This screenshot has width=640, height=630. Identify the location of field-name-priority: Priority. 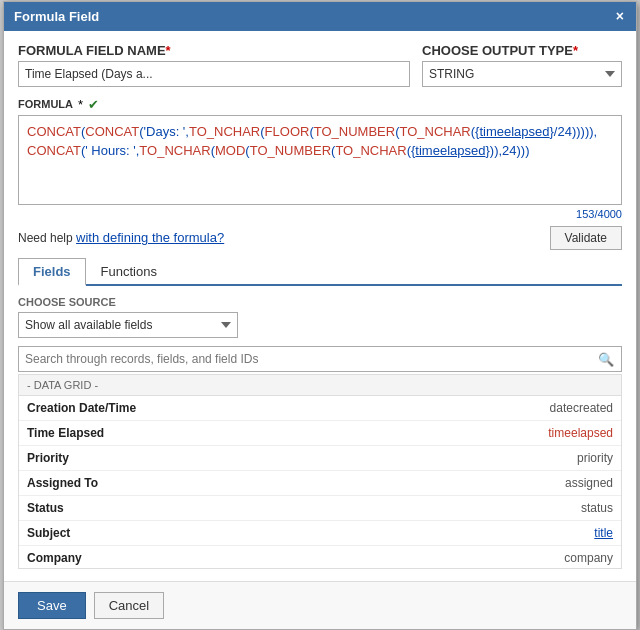
(302, 458).